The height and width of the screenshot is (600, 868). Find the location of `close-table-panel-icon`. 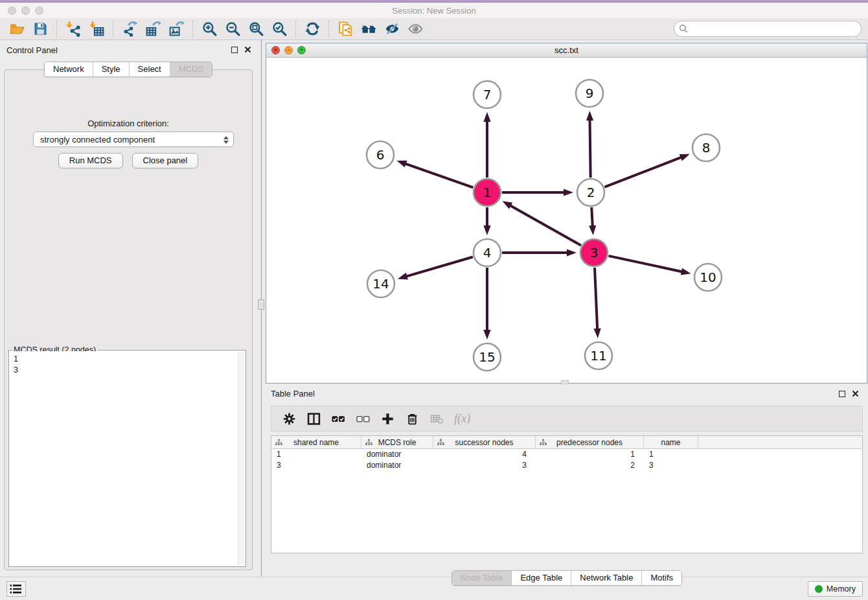

close-table-panel-icon is located at coordinates (855, 394).